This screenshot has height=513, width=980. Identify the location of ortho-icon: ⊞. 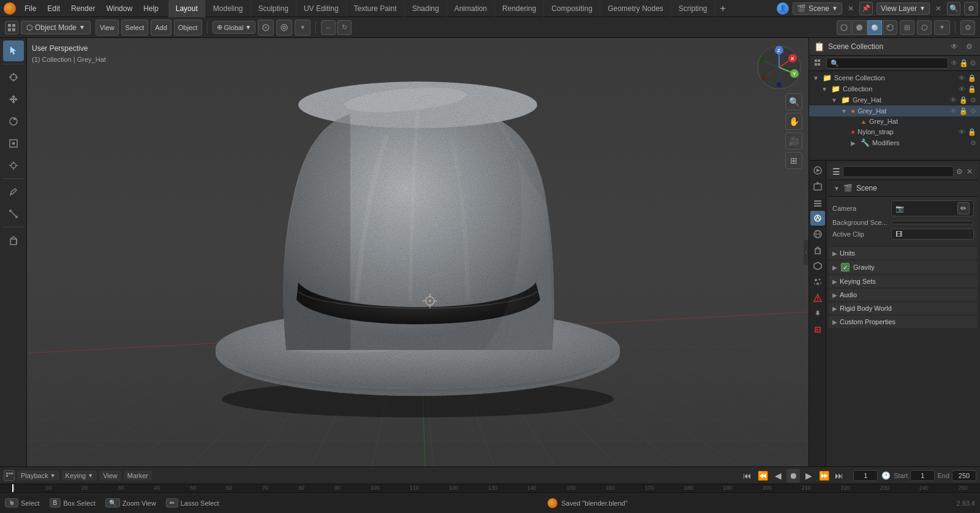
(794, 161).